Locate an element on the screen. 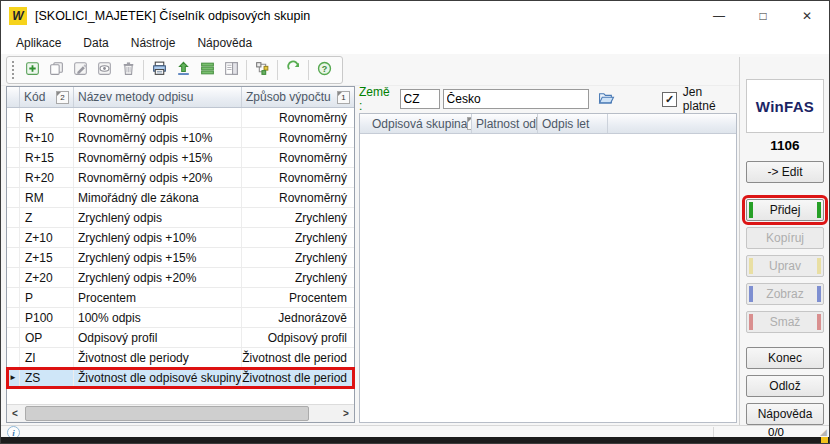  menu-data: Data is located at coordinates (96, 43).